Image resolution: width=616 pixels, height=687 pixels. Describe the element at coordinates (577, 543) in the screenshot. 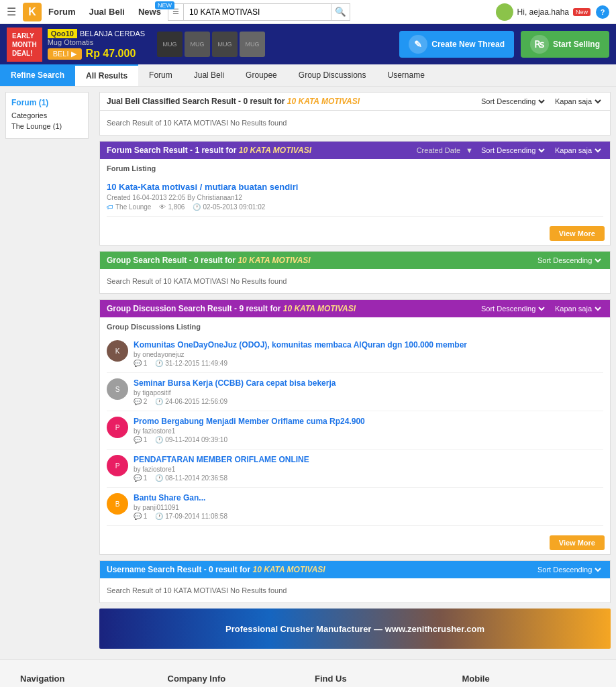

I see `groupdisc-view-more-button: View More` at that location.